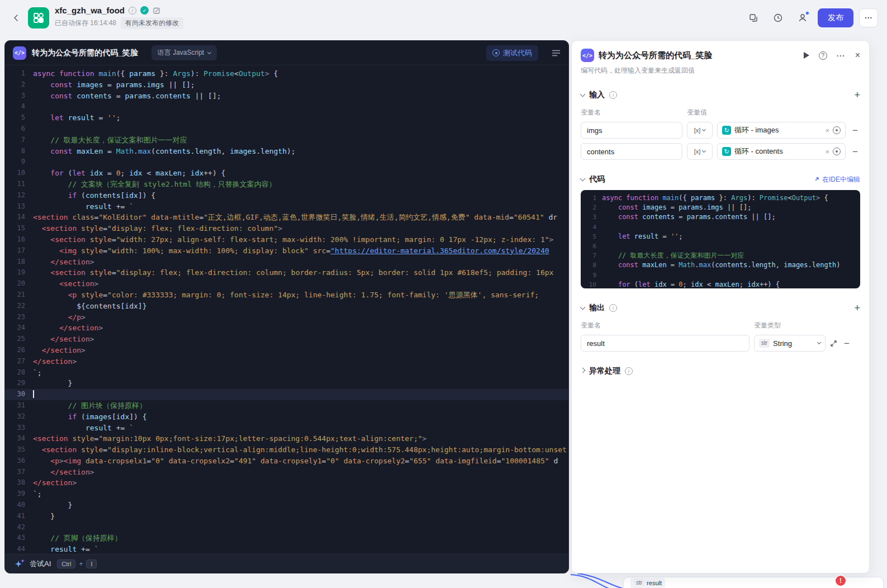  I want to click on code-line: 15 <section style="display: flex; flex-d…, so click(287, 229).